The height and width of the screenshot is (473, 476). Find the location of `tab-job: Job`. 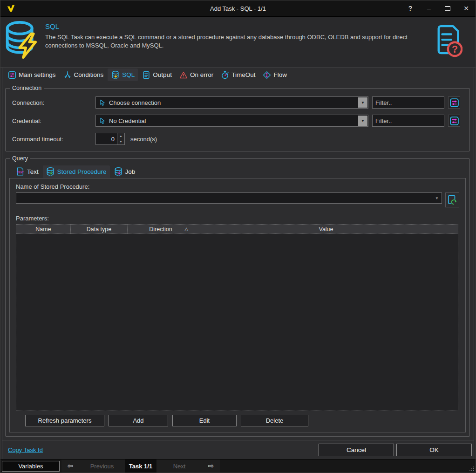

tab-job: Job is located at coordinates (125, 171).